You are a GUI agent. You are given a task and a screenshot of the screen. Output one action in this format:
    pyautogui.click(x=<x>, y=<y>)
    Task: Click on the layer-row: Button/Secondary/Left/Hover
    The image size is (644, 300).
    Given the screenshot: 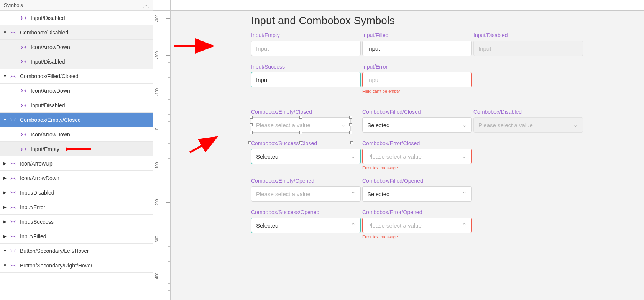 What is the action you would take?
    pyautogui.click(x=77, y=251)
    